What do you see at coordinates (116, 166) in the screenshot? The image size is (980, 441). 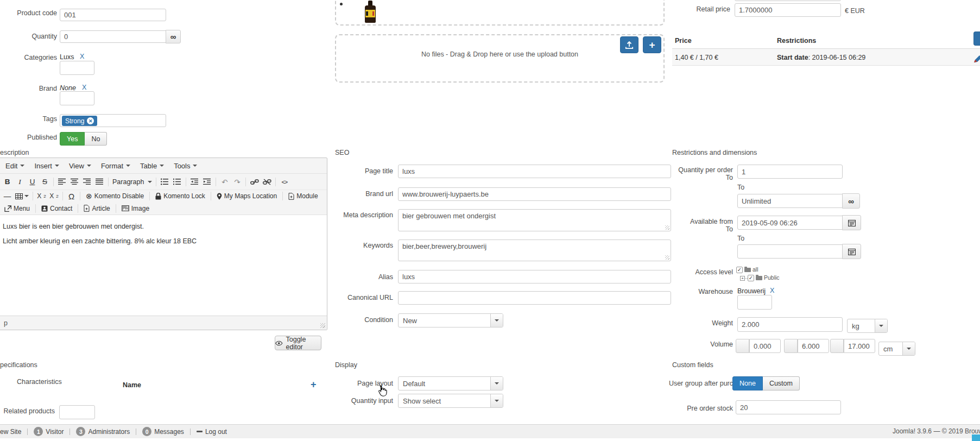 I see `menu-format: Format` at bounding box center [116, 166].